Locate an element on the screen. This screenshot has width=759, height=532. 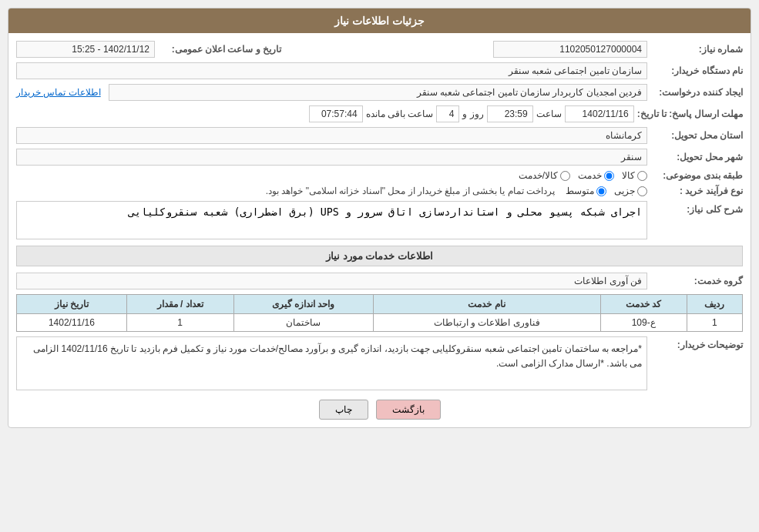
cell-code: ع-109 is located at coordinates (643, 323).